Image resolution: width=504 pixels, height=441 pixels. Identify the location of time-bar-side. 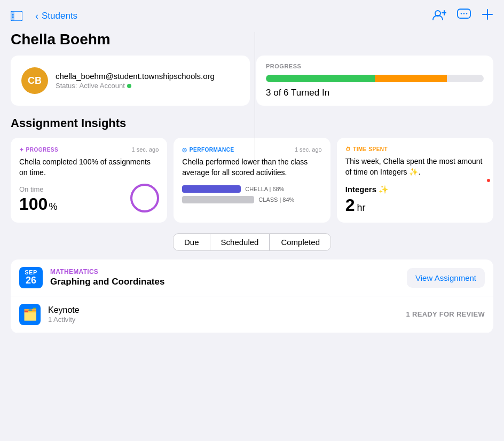
(489, 180).